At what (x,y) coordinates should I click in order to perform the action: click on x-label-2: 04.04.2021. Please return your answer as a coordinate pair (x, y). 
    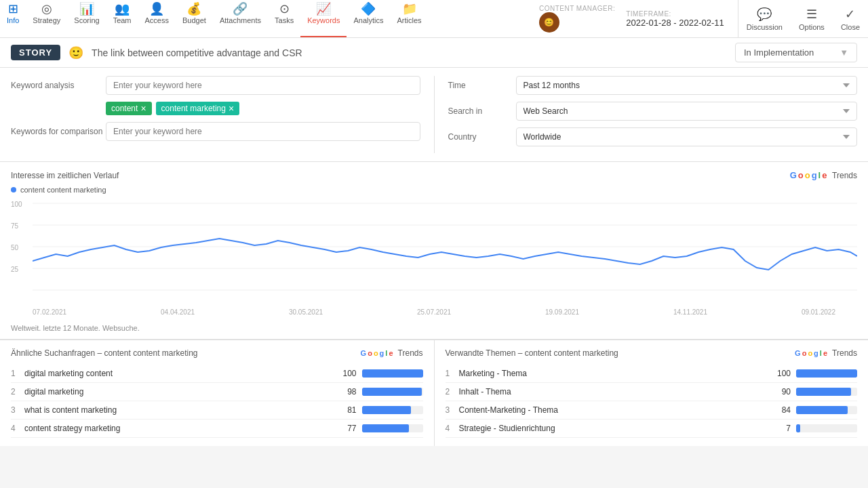
    Looking at the image, I should click on (178, 312).